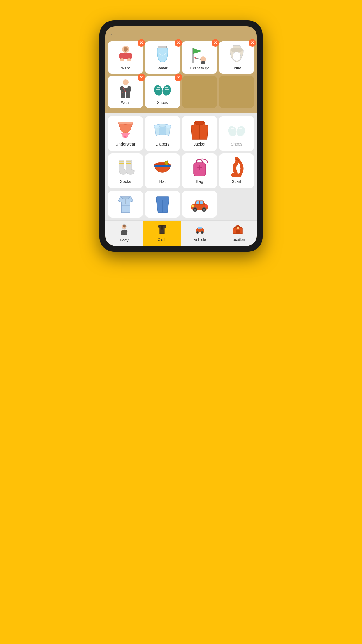 The height and width of the screenshot is (644, 362). I want to click on selected-card-label-shoes: Shoes, so click(163, 103).